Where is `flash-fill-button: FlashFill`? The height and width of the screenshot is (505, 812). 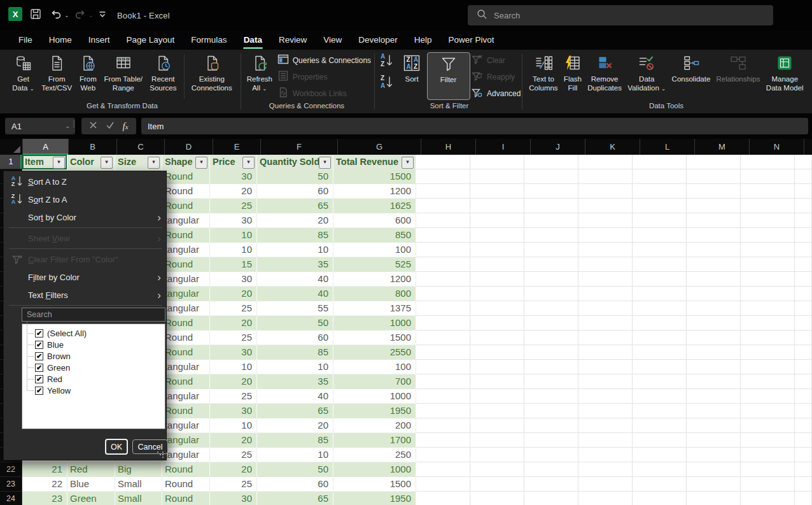
flash-fill-button: FlashFill is located at coordinates (573, 73).